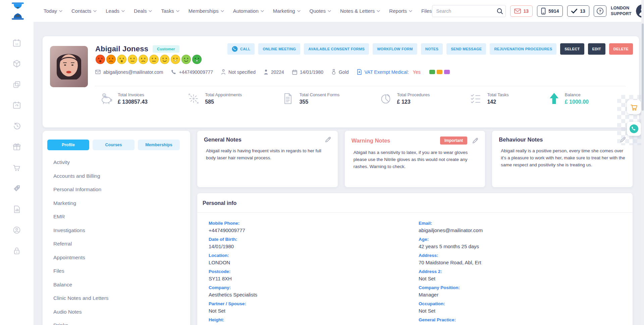 The image size is (644, 325). What do you see at coordinates (360, 11) in the screenshot?
I see `nav-notes-letters: Notes & Letters` at bounding box center [360, 11].